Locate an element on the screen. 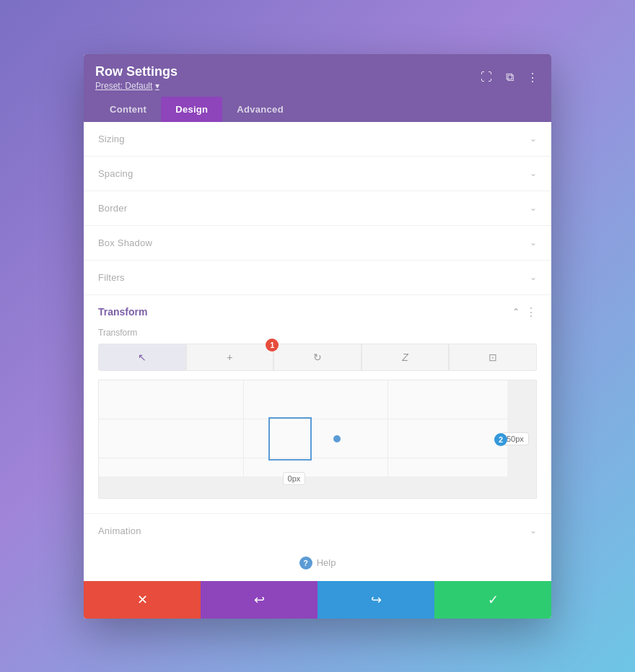 The image size is (635, 672). help-row: ? Help is located at coordinates (318, 564).